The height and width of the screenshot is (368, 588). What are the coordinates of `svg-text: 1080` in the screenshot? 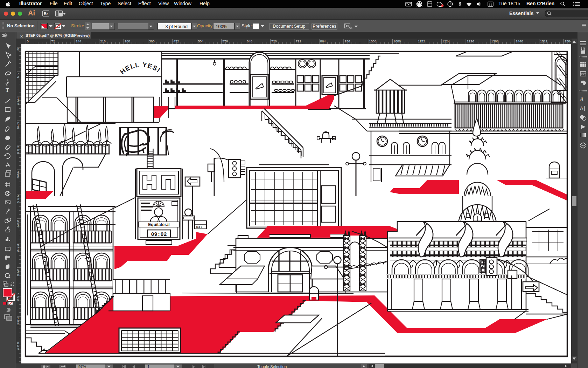 It's located at (397, 41).